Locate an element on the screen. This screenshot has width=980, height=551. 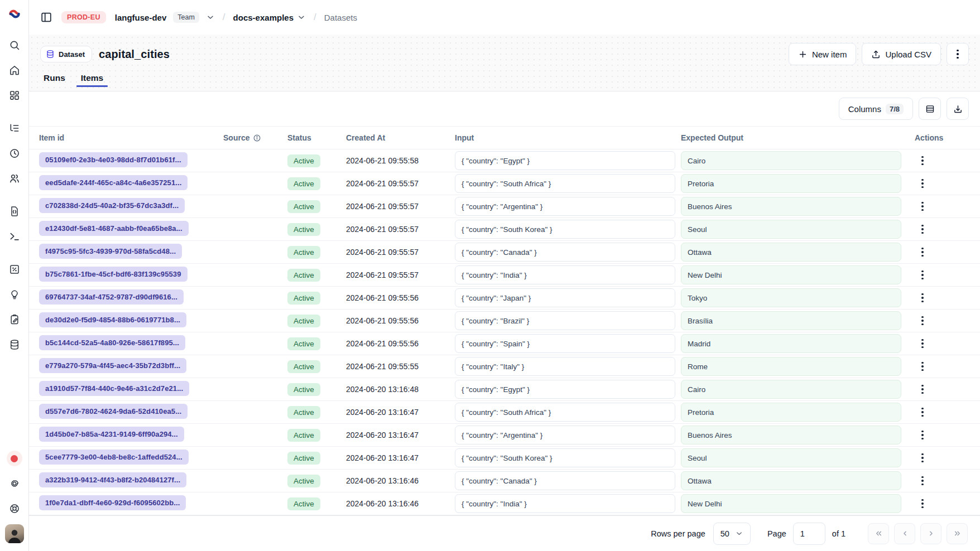
project-selector: docs-examples is located at coordinates (270, 18).